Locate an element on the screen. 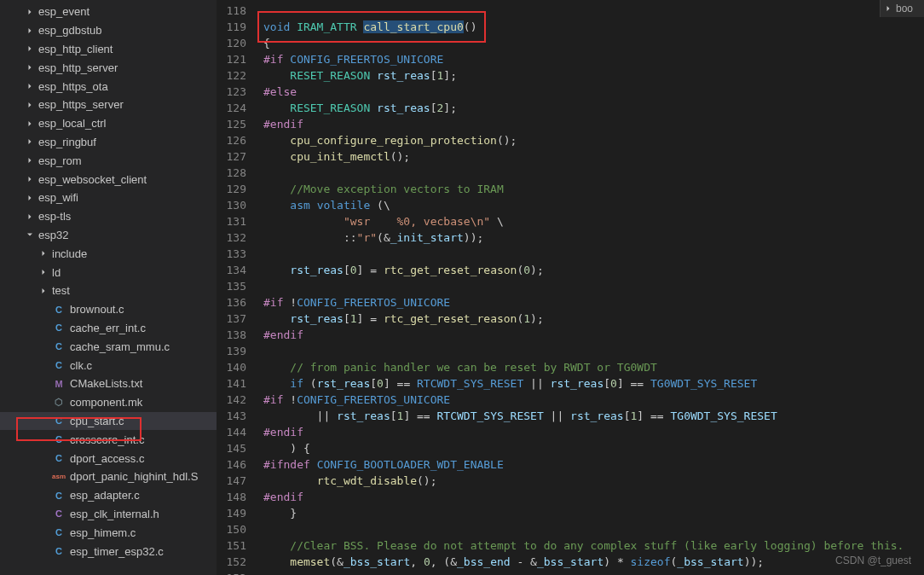  code-line-121: #if CONFIG_FREERTOS_UNICORE is located at coordinates (593, 60).